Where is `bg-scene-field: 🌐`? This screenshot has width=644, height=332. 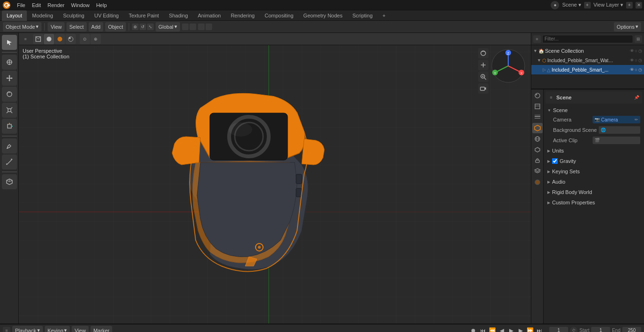
bg-scene-field: 🌐 is located at coordinates (619, 130).